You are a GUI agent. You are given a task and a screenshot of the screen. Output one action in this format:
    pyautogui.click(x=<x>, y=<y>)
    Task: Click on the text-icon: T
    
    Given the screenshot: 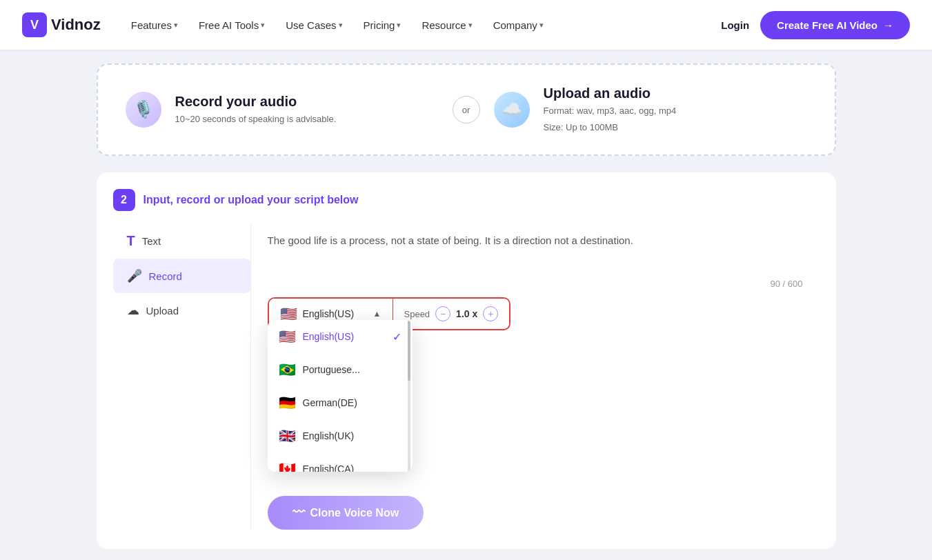 What is the action you would take?
    pyautogui.click(x=131, y=241)
    